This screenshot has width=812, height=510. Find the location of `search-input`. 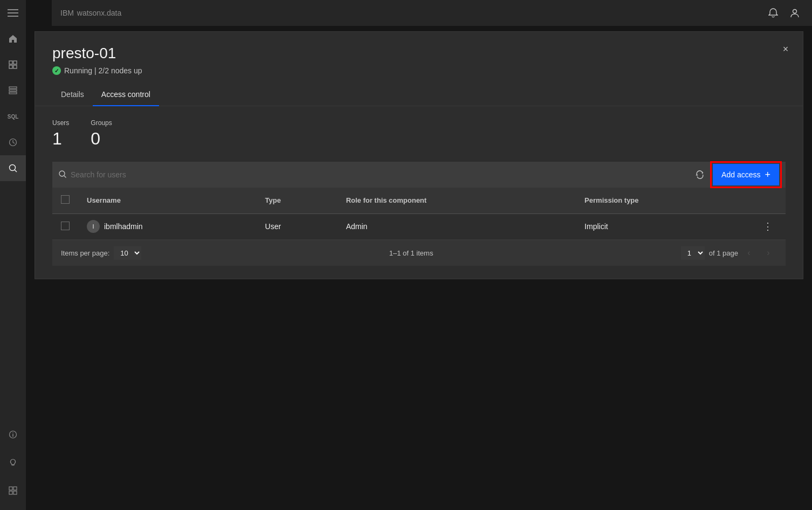

search-input is located at coordinates (381, 175).